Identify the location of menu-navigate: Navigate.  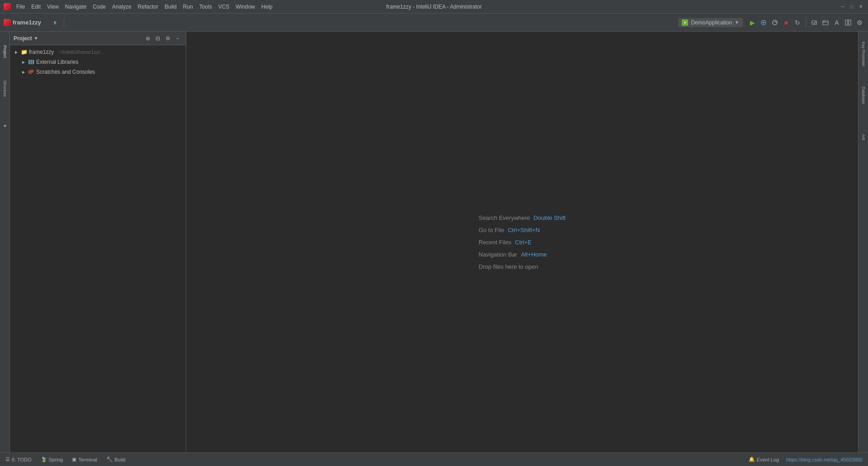
(76, 7).